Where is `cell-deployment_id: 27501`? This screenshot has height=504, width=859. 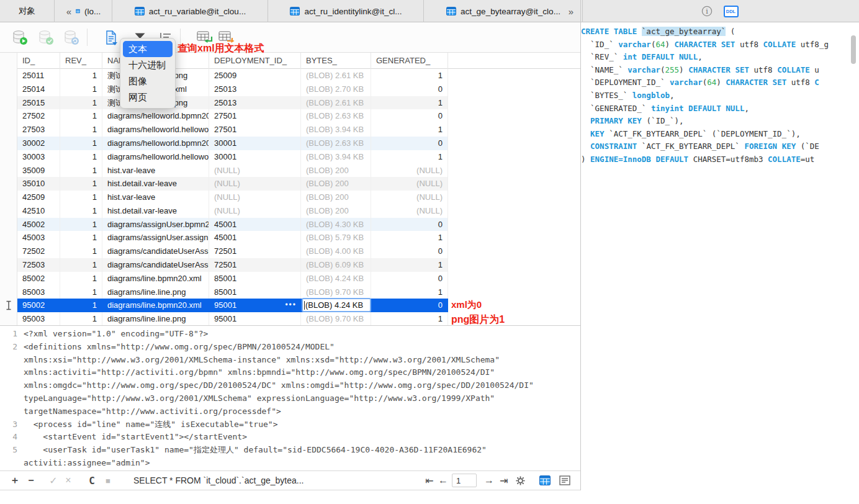 cell-deployment_id: 27501 is located at coordinates (255, 116).